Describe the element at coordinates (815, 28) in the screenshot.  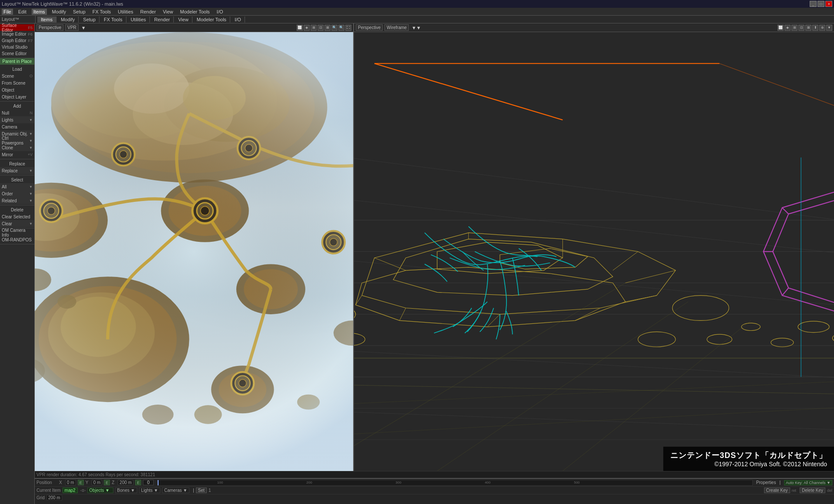
I see `vr-icon-6: ⬆` at that location.